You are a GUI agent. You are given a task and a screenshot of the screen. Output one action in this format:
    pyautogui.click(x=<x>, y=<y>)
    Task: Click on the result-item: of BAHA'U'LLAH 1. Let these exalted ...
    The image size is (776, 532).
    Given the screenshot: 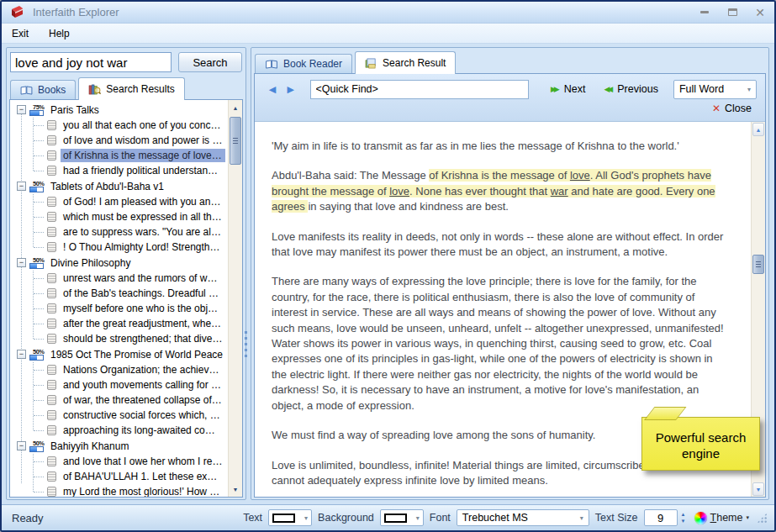 What is the action you would take?
    pyautogui.click(x=119, y=477)
    